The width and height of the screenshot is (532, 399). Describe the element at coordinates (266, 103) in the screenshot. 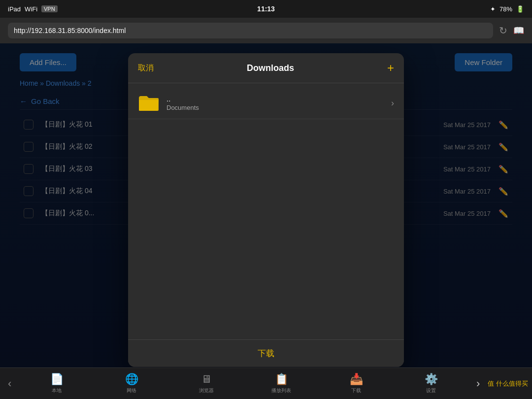

I see `folder-row-documents: .. Documents ›` at that location.